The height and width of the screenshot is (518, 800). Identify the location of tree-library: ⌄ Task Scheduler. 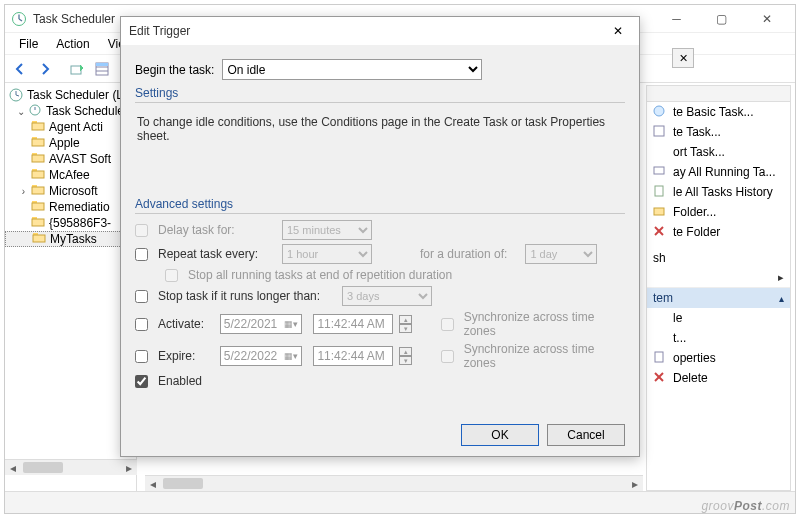
(70, 111).